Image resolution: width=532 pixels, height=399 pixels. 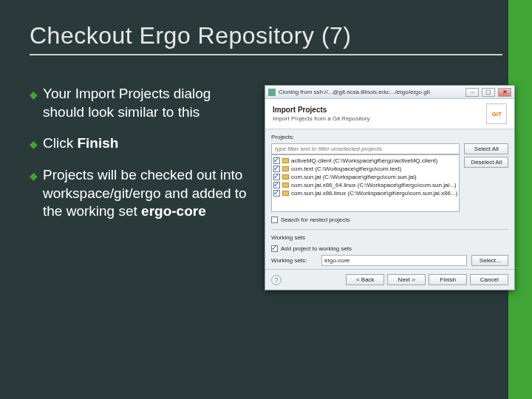 I want to click on select-all-button: Select All, so click(x=486, y=149).